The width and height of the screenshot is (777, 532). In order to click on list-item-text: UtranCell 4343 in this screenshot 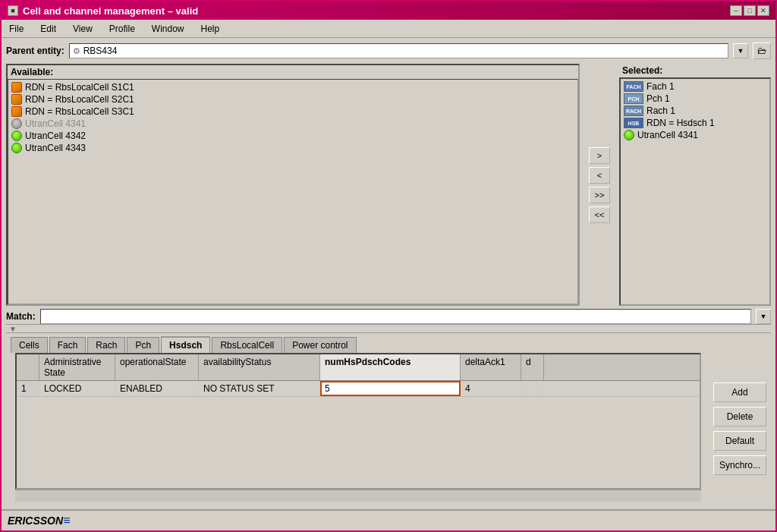, I will do `click(55, 148)`.